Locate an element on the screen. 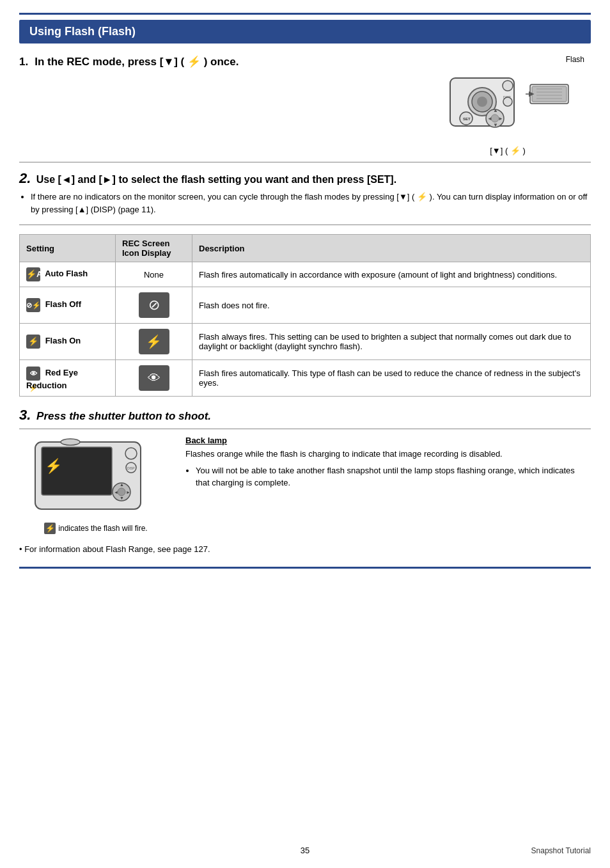 This screenshot has width=610, height=868. auto-flash-label: Auto Flash is located at coordinates (66, 274).